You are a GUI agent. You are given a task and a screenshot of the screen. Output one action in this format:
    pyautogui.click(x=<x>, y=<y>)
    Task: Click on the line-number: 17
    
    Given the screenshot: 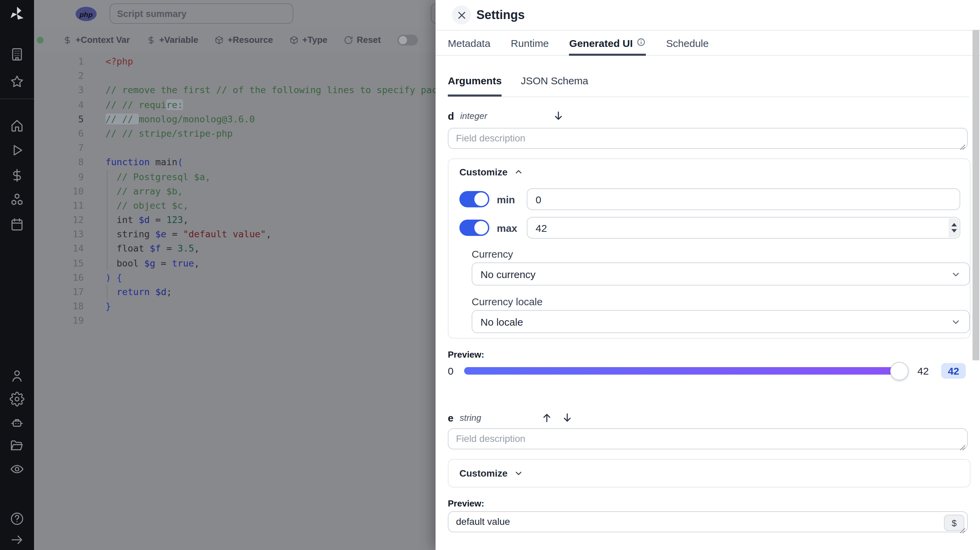 What is the action you would take?
    pyautogui.click(x=59, y=292)
    